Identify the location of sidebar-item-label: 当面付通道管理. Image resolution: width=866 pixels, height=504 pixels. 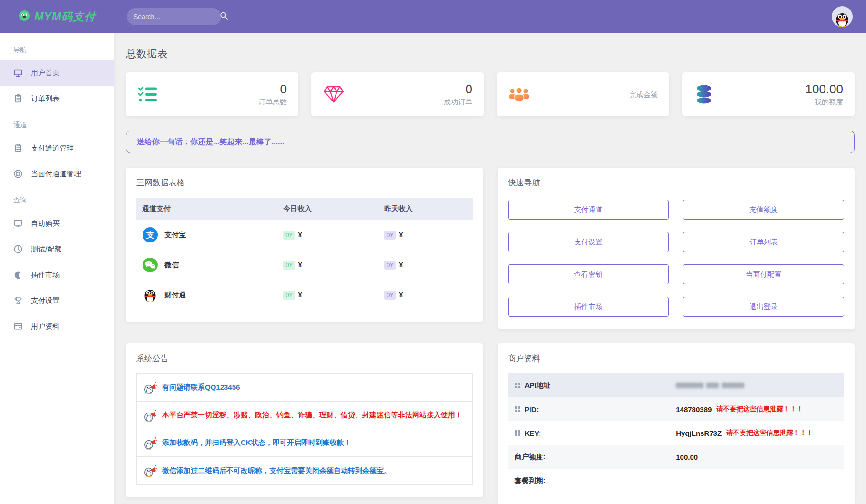
(56, 174).